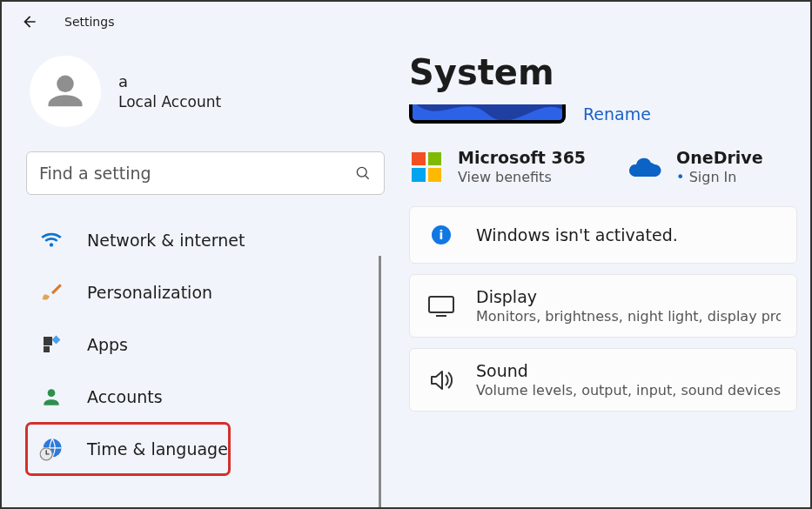 The width and height of the screenshot is (812, 509). Describe the element at coordinates (406, 22) in the screenshot. I see `app-header: Settings` at that location.